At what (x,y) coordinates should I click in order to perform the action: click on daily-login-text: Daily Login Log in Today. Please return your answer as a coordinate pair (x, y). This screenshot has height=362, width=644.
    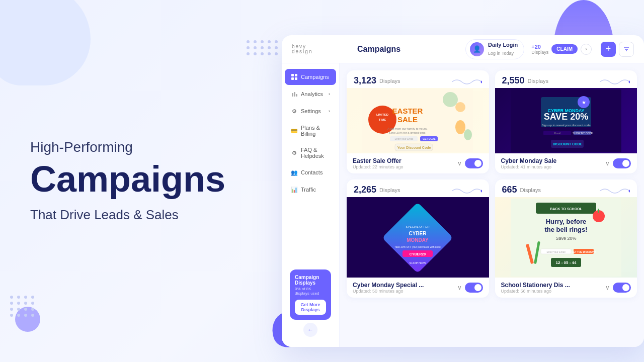
    Looking at the image, I should click on (503, 49).